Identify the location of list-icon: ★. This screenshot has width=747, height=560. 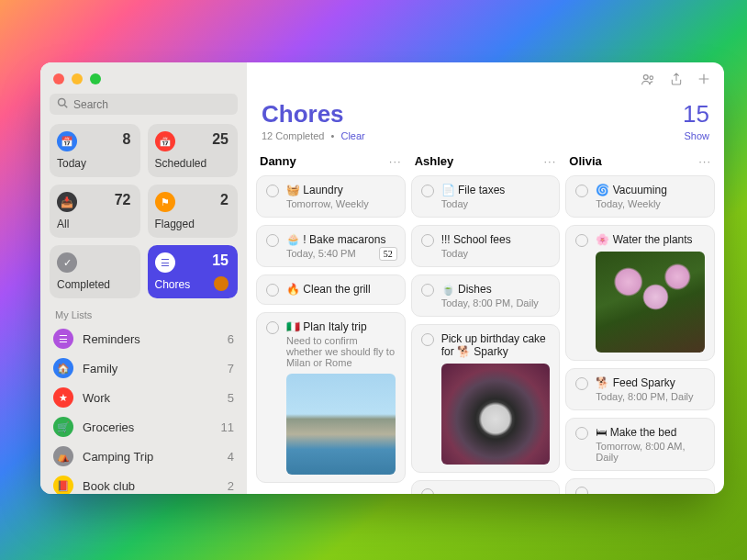
(63, 398).